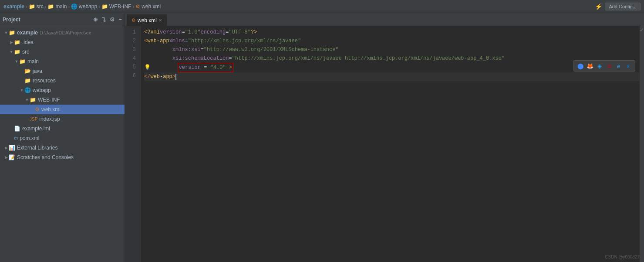 The height and width of the screenshot is (262, 644). What do you see at coordinates (138, 7) in the screenshot?
I see `xml-file-icon-top: ⚙` at bounding box center [138, 7].